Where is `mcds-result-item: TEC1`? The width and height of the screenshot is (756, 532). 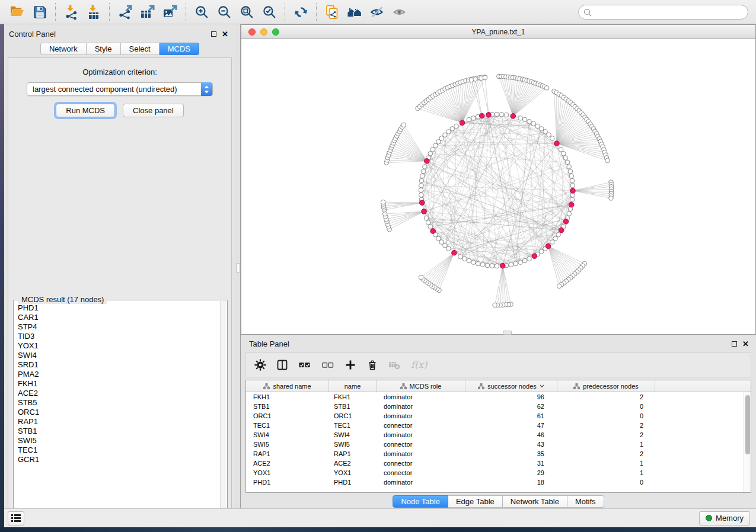 mcds-result-item: TEC1 is located at coordinates (119, 450).